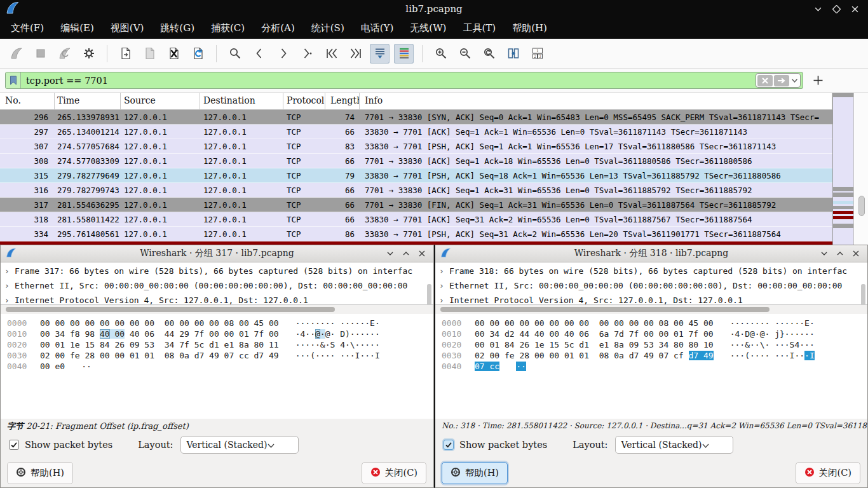 The height and width of the screenshot is (488, 868). I want to click on packet-row-307: 307274.577057684127.0.0.1127.0.0.1TCP833…, so click(416, 146).